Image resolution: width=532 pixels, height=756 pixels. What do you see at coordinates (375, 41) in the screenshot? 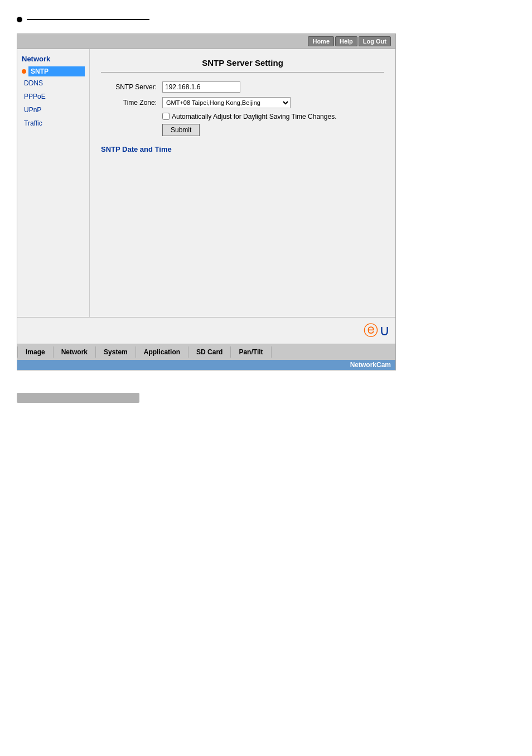
I see `logout-button: Log Out` at bounding box center [375, 41].